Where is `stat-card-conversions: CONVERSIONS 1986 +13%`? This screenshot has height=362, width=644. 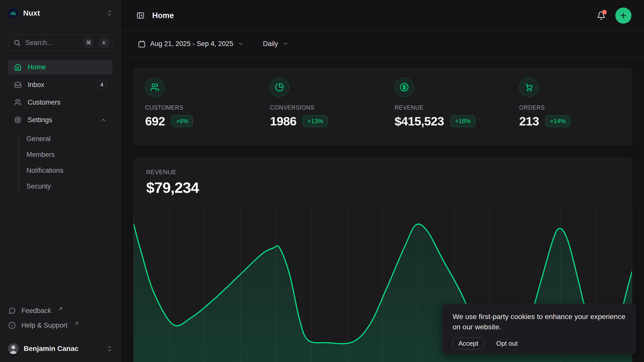
stat-card-conversions: CONVERSIONS 1986 +13% is located at coordinates (320, 107).